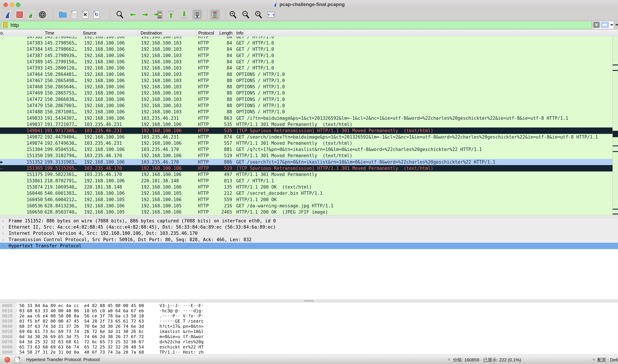 This screenshot has width=618, height=364. What do you see at coordinates (309, 316) in the screenshot?
I see `hex-row: 00202e aa c6 e4 00 50 08 0a 56 ce 3f 78 …` at bounding box center [309, 316].